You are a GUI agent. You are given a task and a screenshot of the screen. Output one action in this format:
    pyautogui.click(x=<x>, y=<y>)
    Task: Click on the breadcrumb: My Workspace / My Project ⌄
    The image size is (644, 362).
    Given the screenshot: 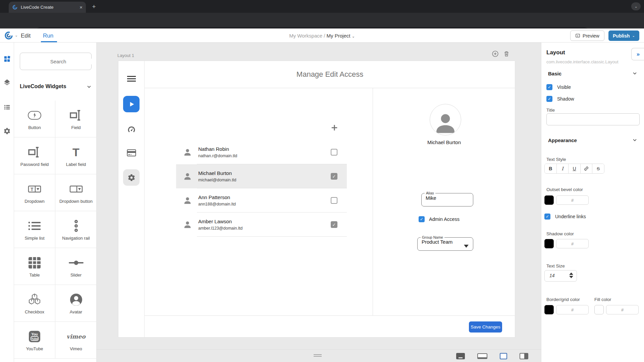 What is the action you would take?
    pyautogui.click(x=322, y=36)
    